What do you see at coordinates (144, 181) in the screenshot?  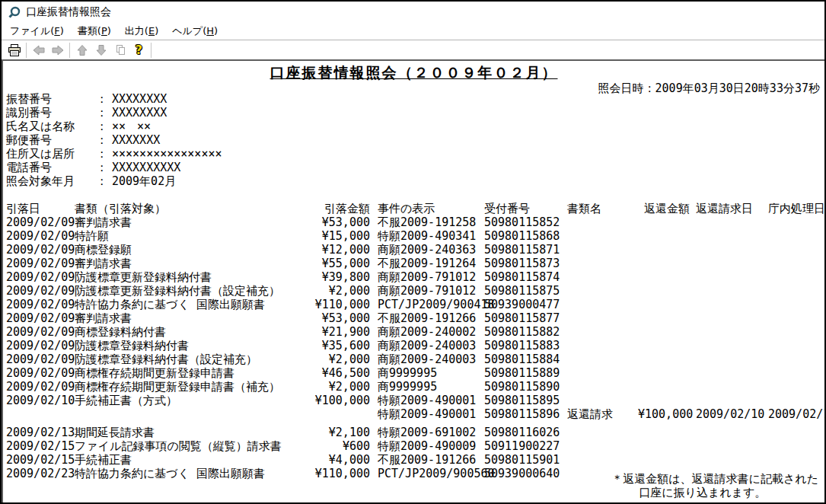 I see `info-value: 2009年02月` at bounding box center [144, 181].